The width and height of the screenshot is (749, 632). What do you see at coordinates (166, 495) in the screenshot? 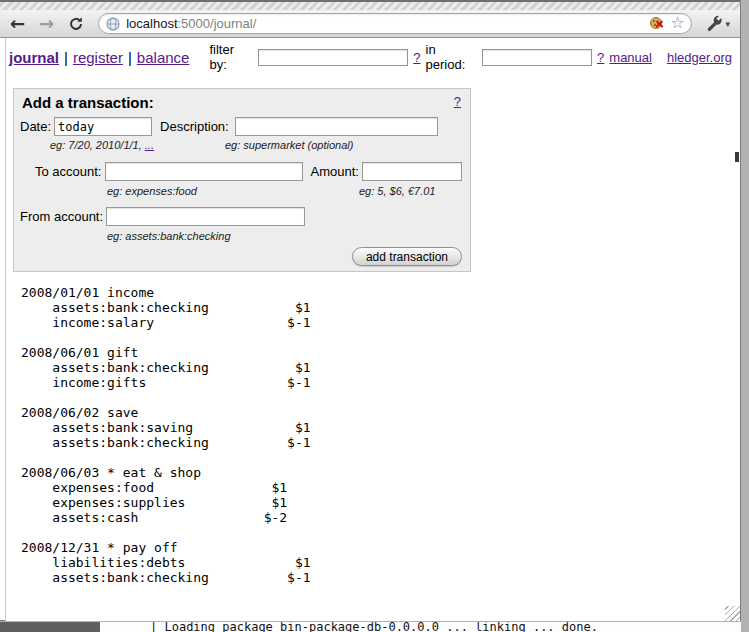
I see `journal-entry: 2008/06/03 * eat & shop expenses:food $1…` at bounding box center [166, 495].